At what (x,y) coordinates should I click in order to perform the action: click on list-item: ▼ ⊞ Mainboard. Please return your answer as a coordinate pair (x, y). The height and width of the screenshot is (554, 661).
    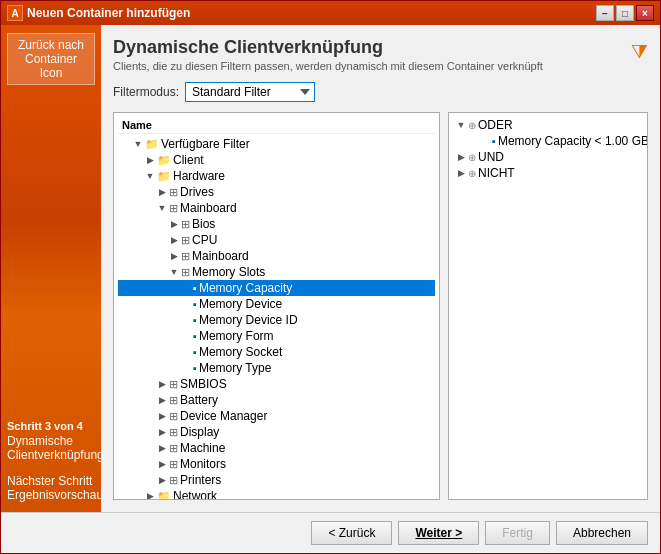
    Looking at the image, I should click on (276, 208).